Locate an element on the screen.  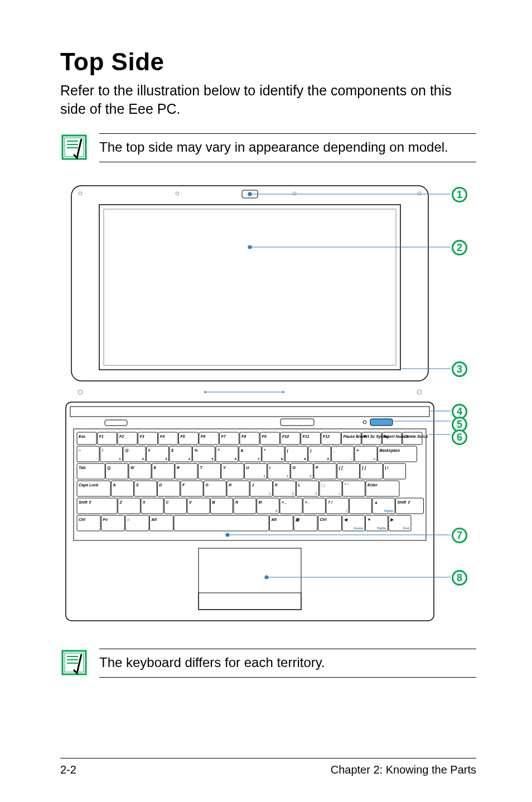
callout-6: 6 is located at coordinates (460, 437).